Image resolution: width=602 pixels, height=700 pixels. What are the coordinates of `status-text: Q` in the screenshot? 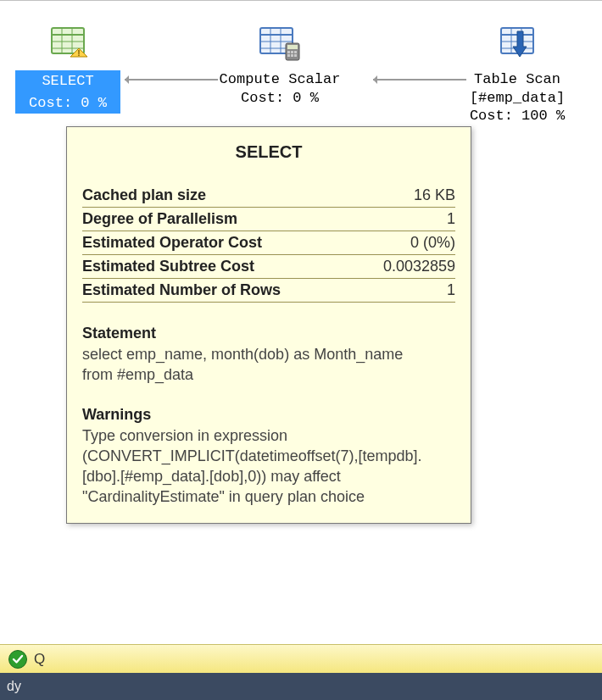 It's located at (39, 659).